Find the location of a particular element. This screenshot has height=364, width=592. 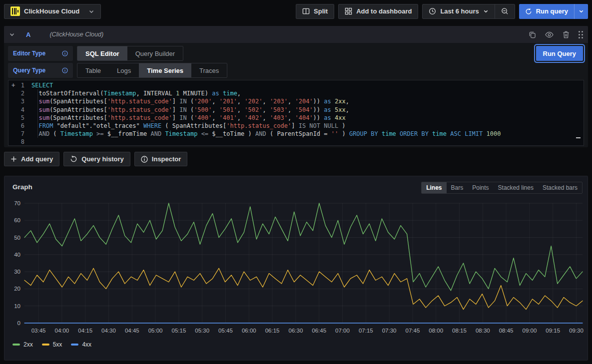

graph-panel-title: Graph is located at coordinates (22, 187).